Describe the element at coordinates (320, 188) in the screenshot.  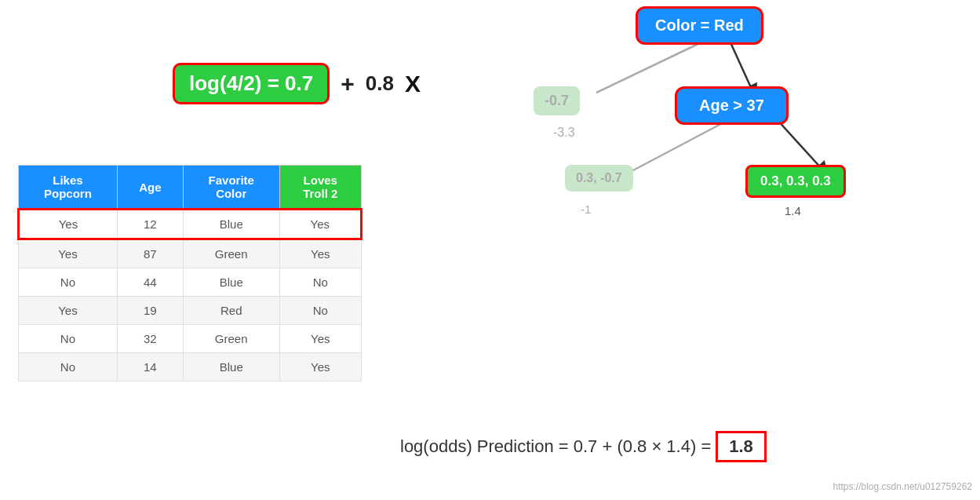
I see `col-header-loves: LovesTroll 2` at that location.